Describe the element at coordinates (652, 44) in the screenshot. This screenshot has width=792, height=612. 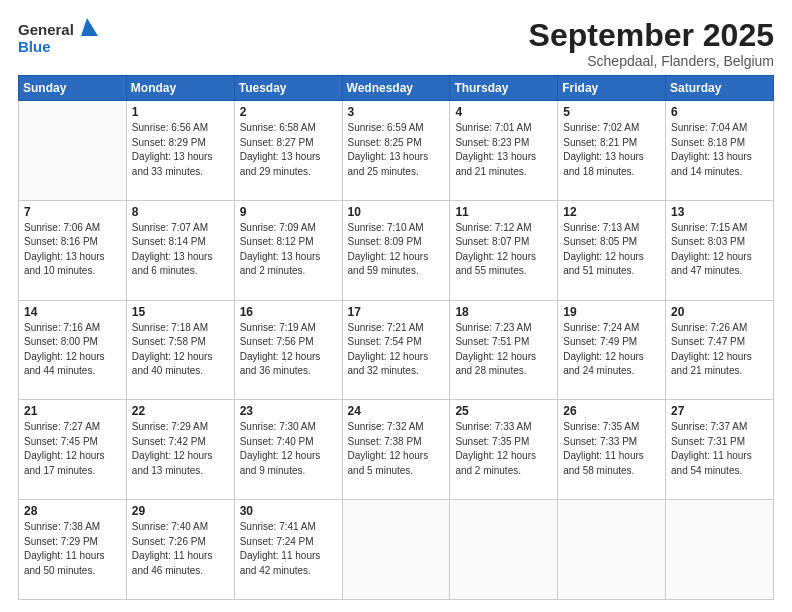
I see `title-block: September 2025 Schepdaal, Flanders, Belg…` at that location.